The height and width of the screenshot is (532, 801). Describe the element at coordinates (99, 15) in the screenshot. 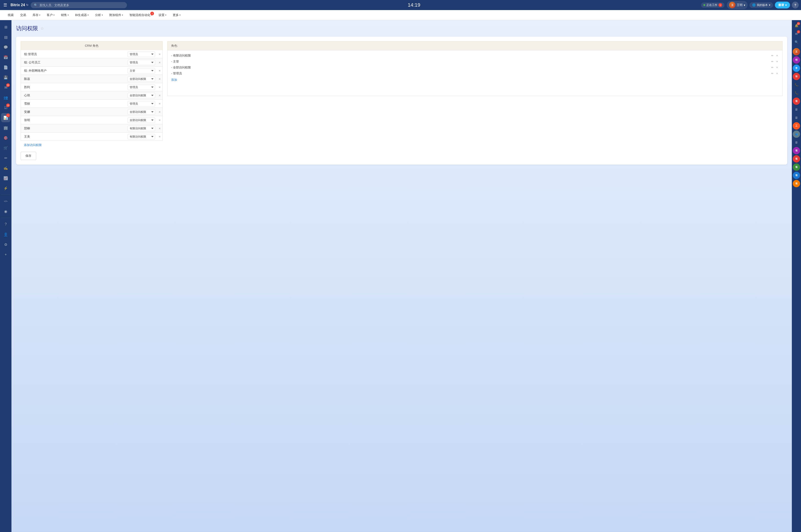

I see `nav-item-analytics: 分析 ▾` at that location.